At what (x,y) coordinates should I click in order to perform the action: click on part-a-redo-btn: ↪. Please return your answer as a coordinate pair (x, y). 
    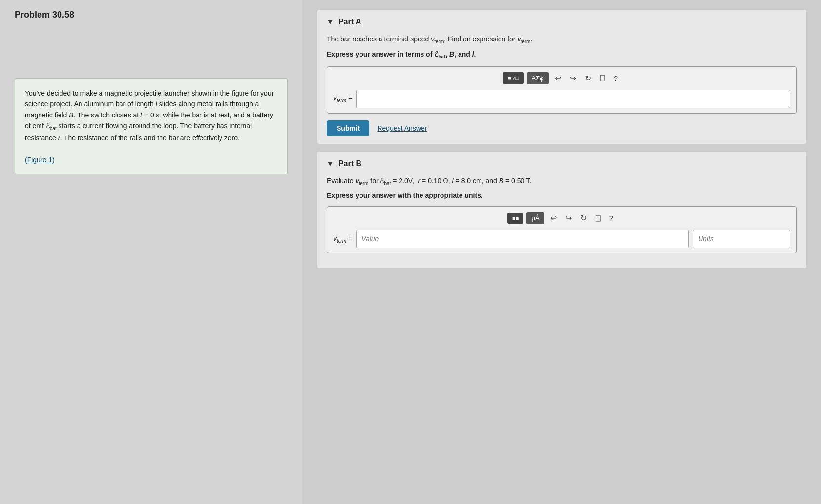
    Looking at the image, I should click on (573, 78).